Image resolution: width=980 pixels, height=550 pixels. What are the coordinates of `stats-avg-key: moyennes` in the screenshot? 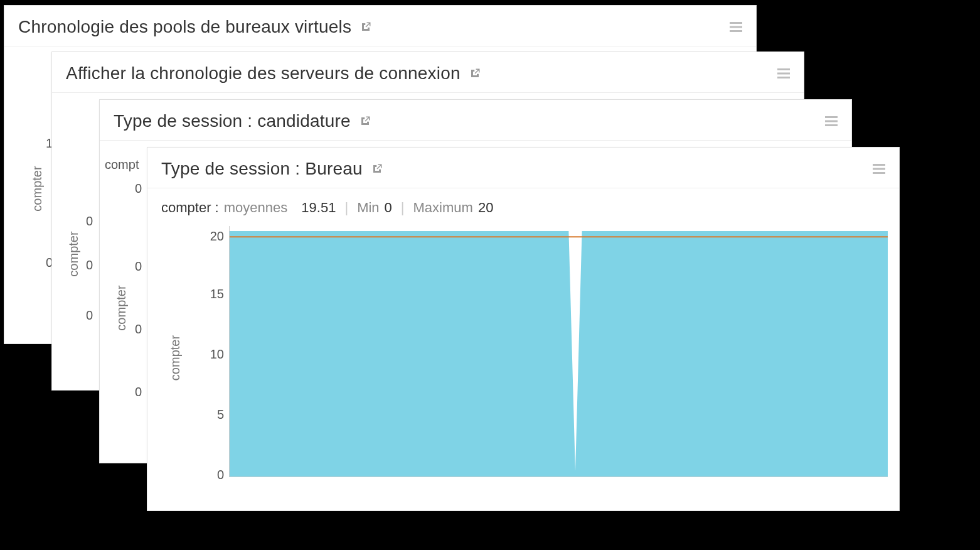 It's located at (256, 208).